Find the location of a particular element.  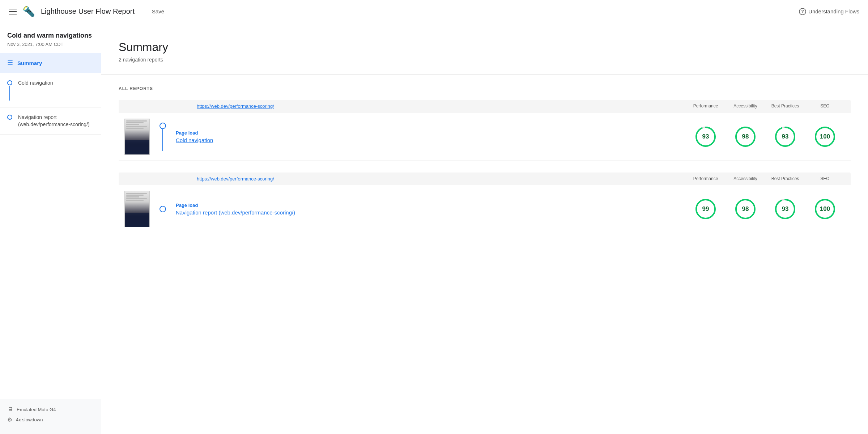

sidebar-project-title: Cold and warm navigations is located at coordinates (51, 35).